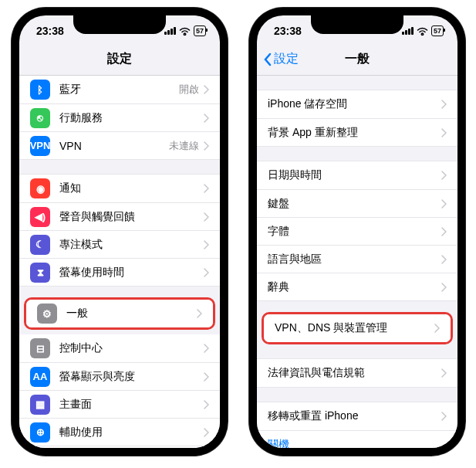  What do you see at coordinates (40, 188) in the screenshot?
I see `notifications-icon: ◉` at bounding box center [40, 188].